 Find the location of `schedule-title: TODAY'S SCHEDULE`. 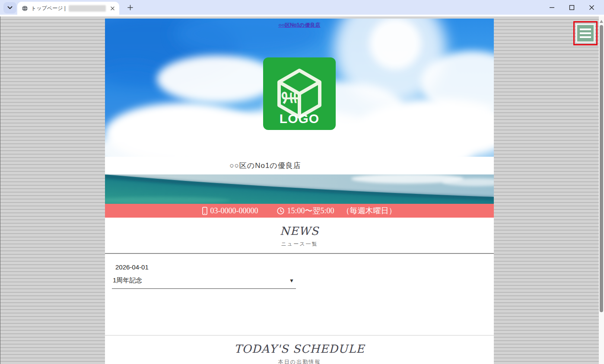

schedule-title: TODAY'S SCHEDULE is located at coordinates (299, 349).